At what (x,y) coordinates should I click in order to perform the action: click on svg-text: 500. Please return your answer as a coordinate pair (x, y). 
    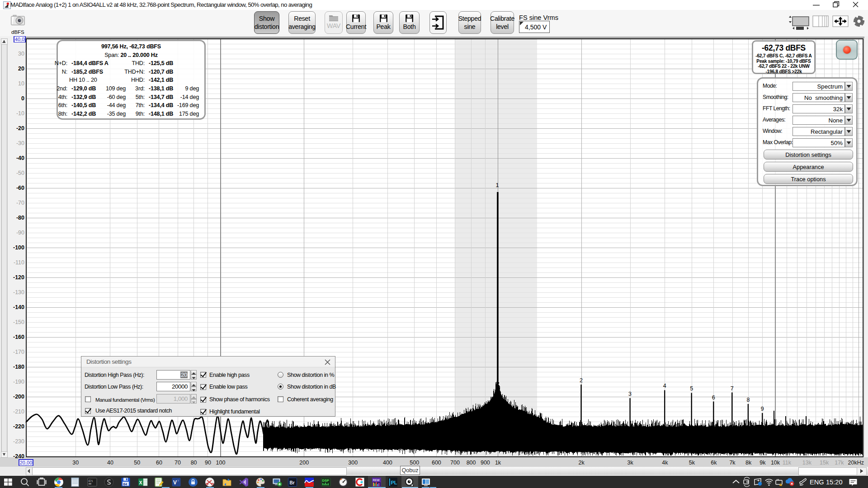
    Looking at the image, I should click on (414, 463).